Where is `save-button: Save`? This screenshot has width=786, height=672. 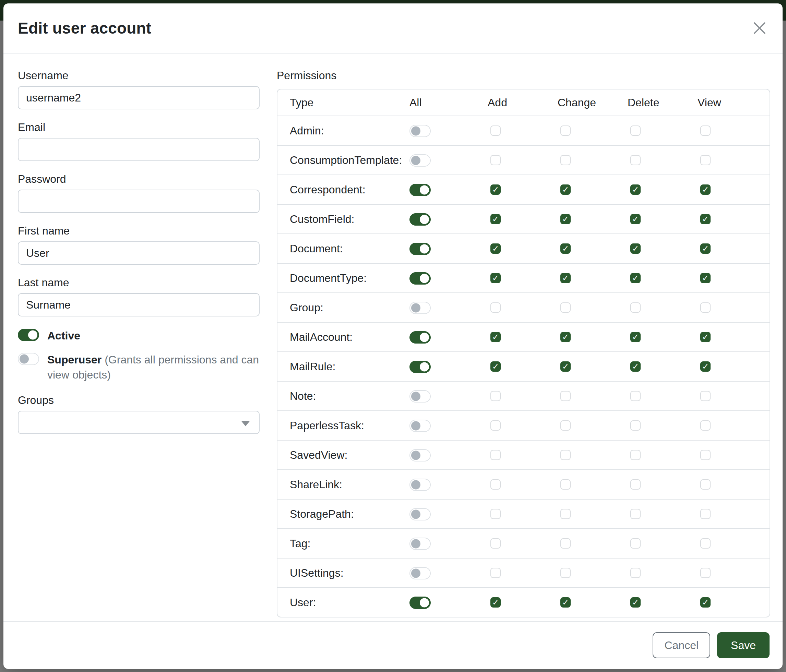
save-button: Save is located at coordinates (744, 645).